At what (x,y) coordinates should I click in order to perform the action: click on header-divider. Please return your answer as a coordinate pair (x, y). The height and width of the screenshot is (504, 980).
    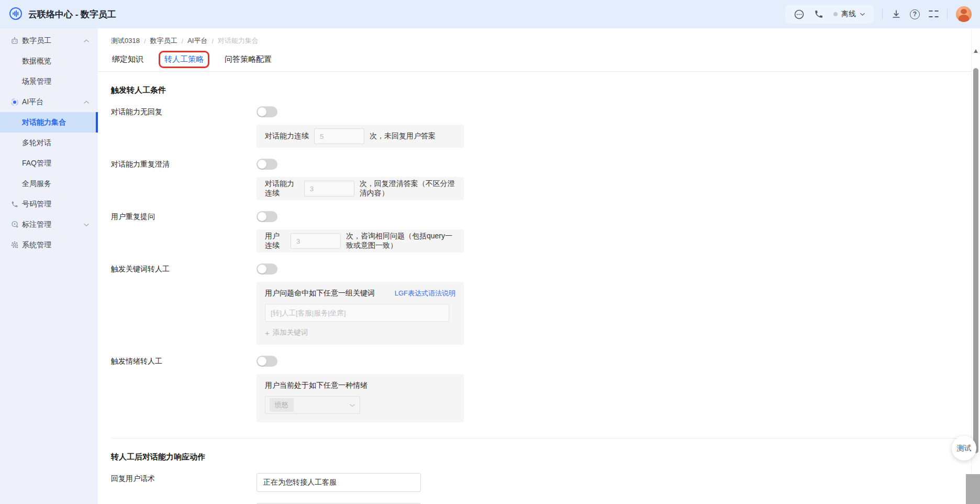
    Looking at the image, I should click on (883, 14).